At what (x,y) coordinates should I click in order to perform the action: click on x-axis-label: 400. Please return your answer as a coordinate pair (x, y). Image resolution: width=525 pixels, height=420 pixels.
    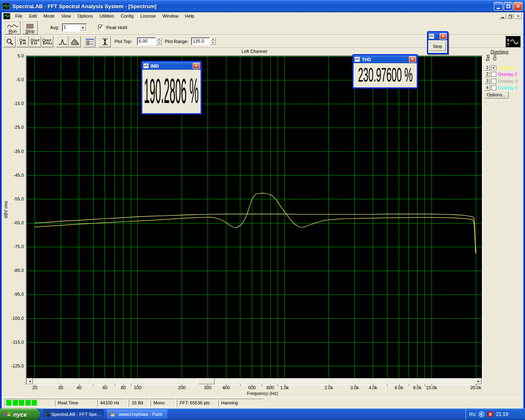
    Looking at the image, I should click on (226, 388).